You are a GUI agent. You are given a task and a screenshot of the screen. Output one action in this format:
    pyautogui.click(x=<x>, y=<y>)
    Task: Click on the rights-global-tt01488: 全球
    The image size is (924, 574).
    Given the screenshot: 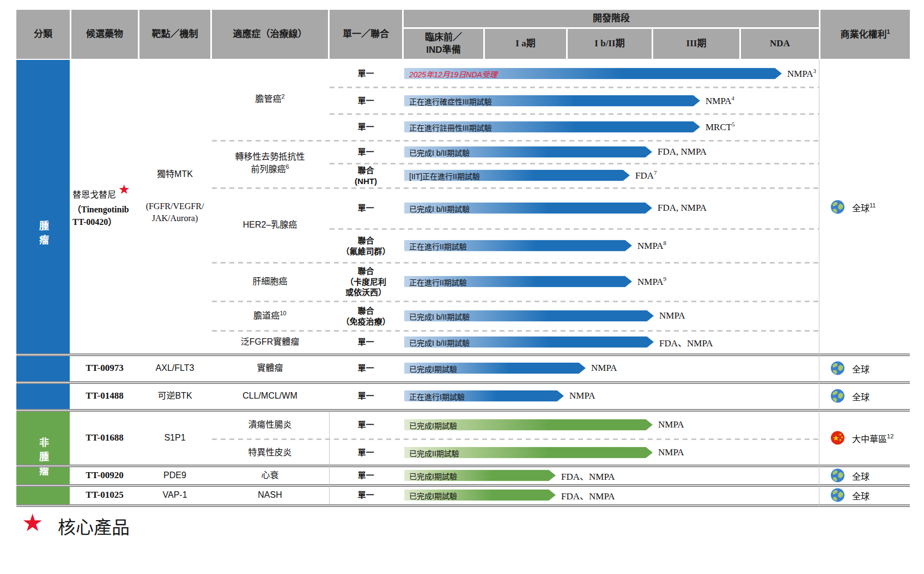 What is the action you would take?
    pyautogui.click(x=870, y=396)
    